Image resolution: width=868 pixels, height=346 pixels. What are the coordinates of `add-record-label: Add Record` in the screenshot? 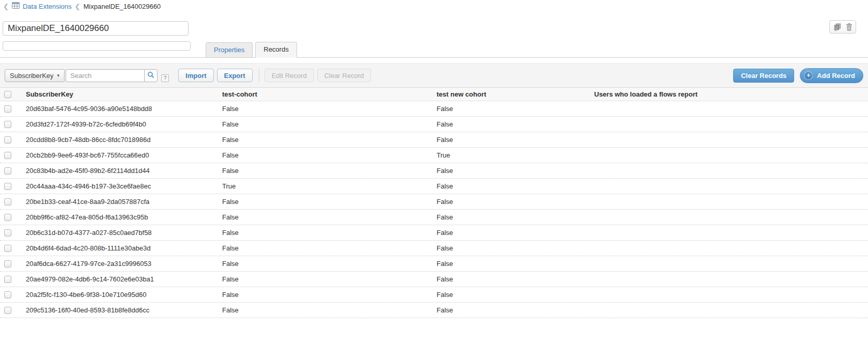 It's located at (836, 75).